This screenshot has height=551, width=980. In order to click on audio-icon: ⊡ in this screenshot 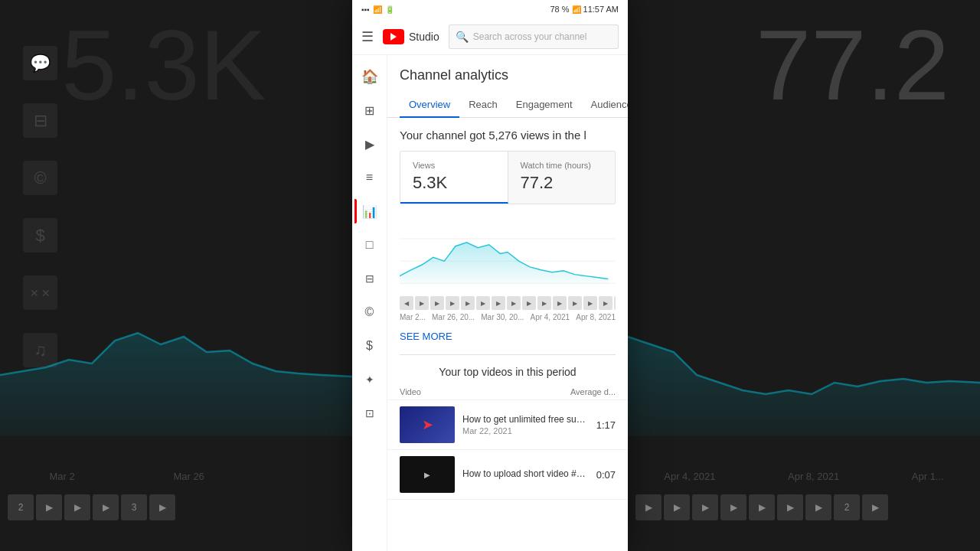, I will do `click(370, 413)`.